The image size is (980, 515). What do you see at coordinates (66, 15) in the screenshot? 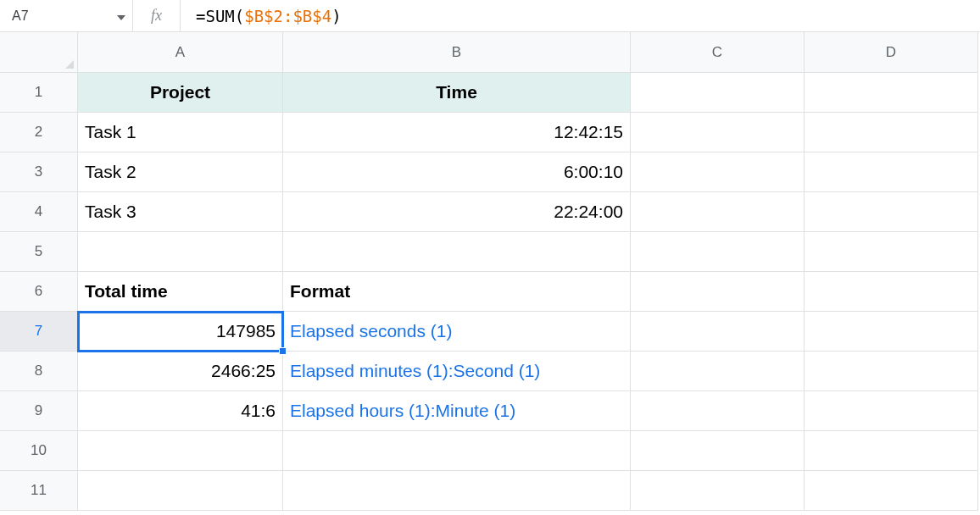
I see `name-box: A7` at bounding box center [66, 15].